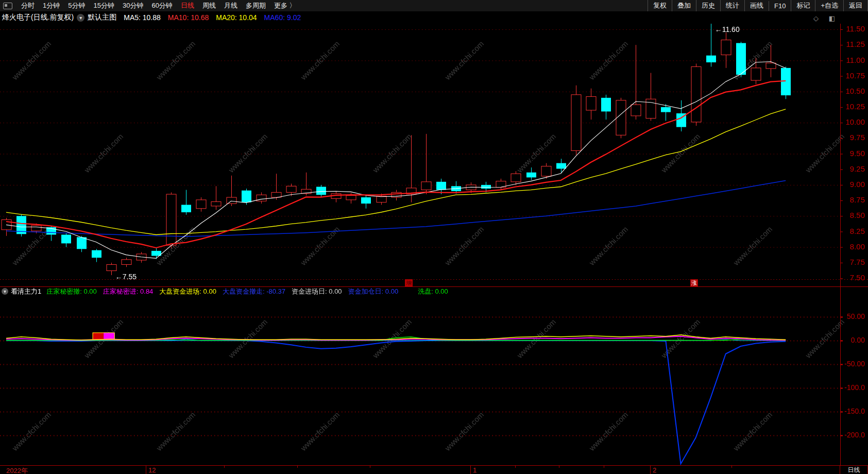 The height and width of the screenshot is (474, 868). Describe the element at coordinates (28, 6) in the screenshot. I see `tab-minute-chart: 分时` at that location.